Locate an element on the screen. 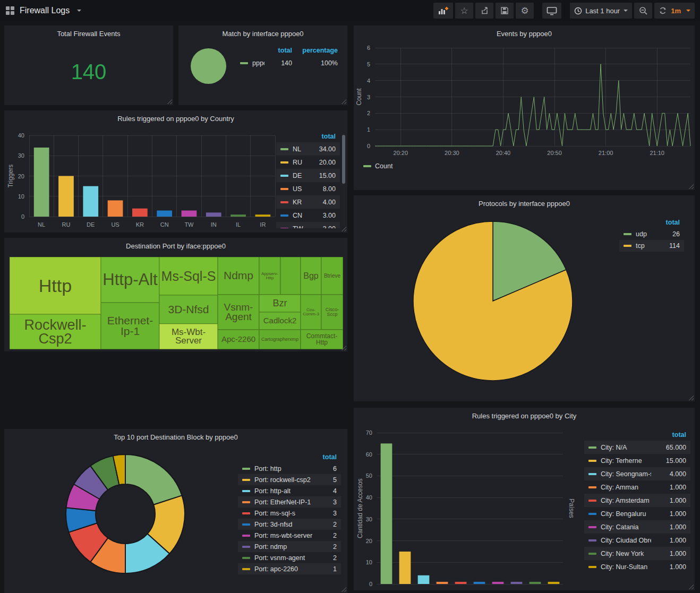 The width and height of the screenshot is (700, 593). legend-row-City: Ciudad Obregón[interactable]: City: Ciudad Obregón1.000 is located at coordinates (637, 540).